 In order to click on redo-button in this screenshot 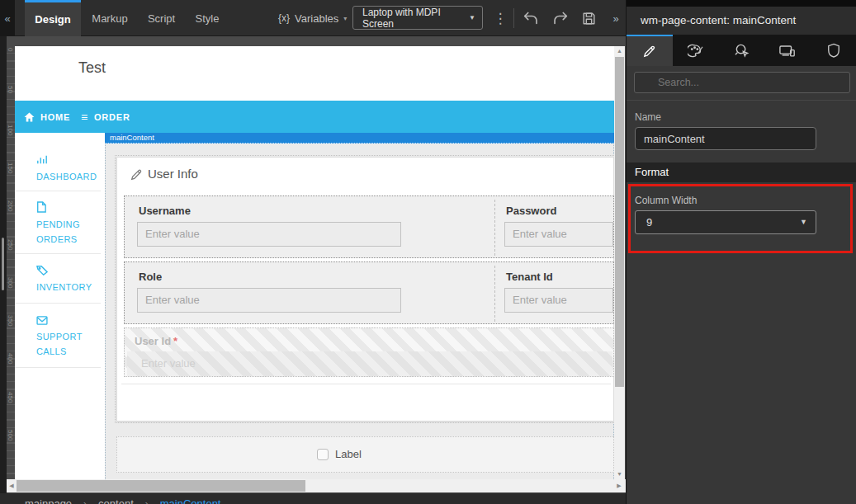, I will do `click(560, 18)`.